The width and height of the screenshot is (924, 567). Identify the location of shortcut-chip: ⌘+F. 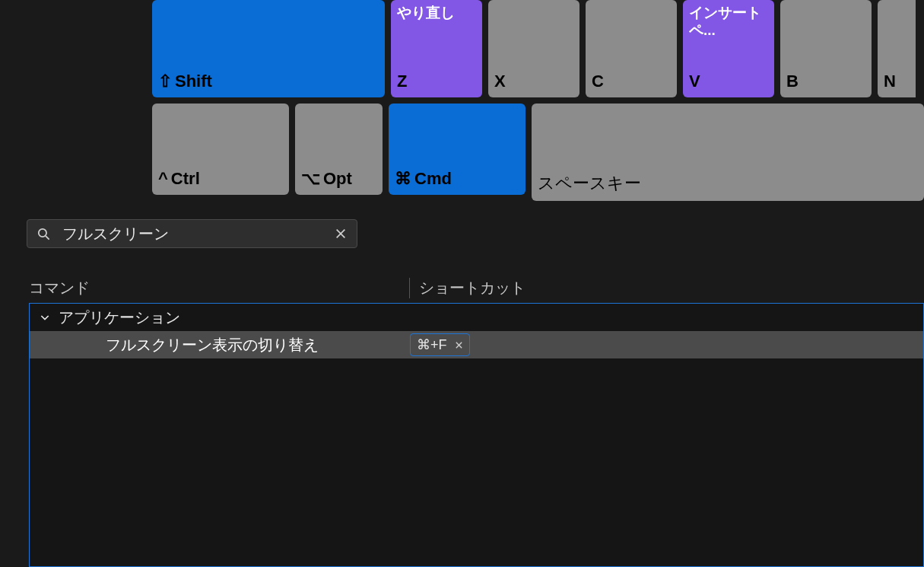
(440, 345).